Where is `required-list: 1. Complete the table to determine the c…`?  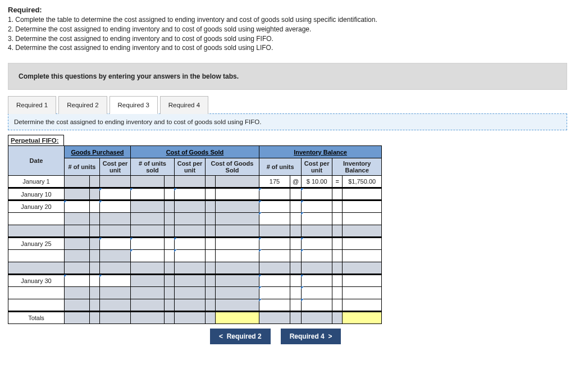
required-list: 1. Complete the table to determine the c… is located at coordinates (288, 34).